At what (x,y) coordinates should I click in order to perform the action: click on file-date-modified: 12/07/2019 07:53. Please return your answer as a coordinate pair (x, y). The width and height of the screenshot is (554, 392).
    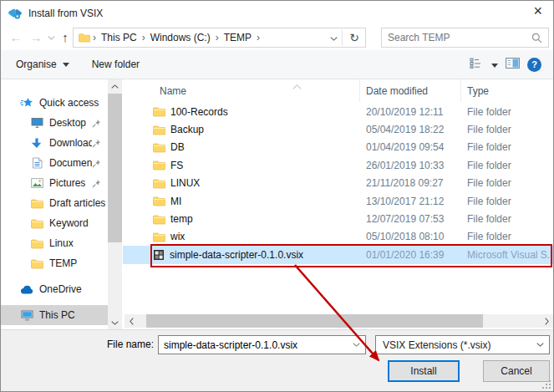
    Looking at the image, I should click on (411, 219).